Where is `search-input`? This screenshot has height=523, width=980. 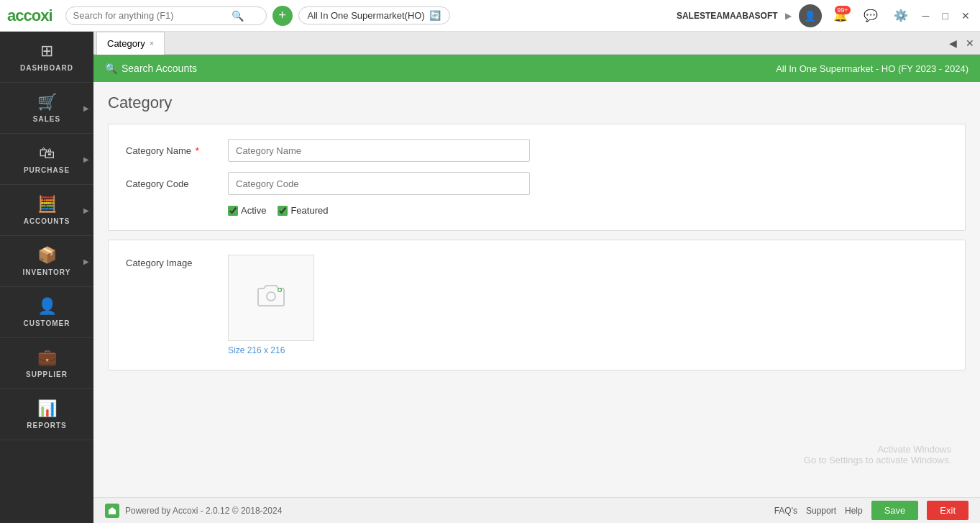
search-input is located at coordinates (152, 16).